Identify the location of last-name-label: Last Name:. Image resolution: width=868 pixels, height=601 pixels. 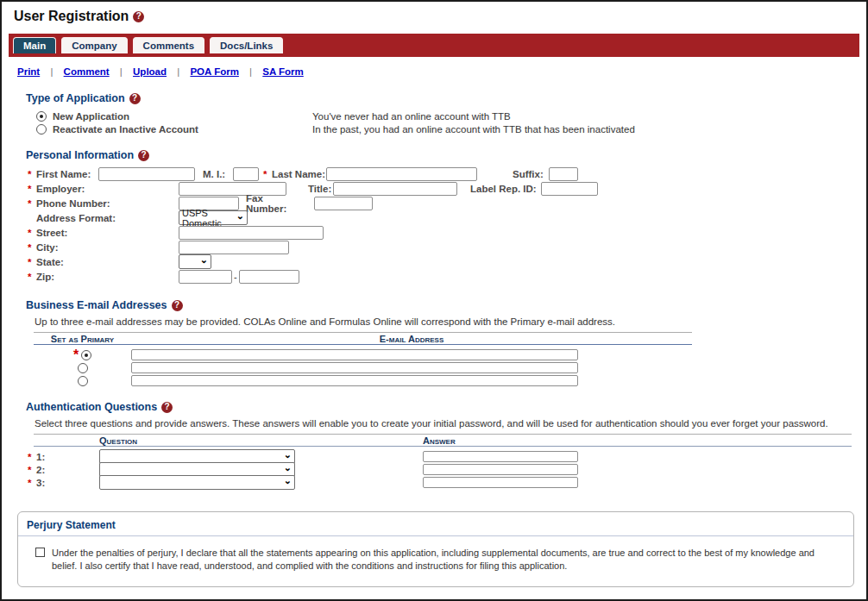
(299, 174).